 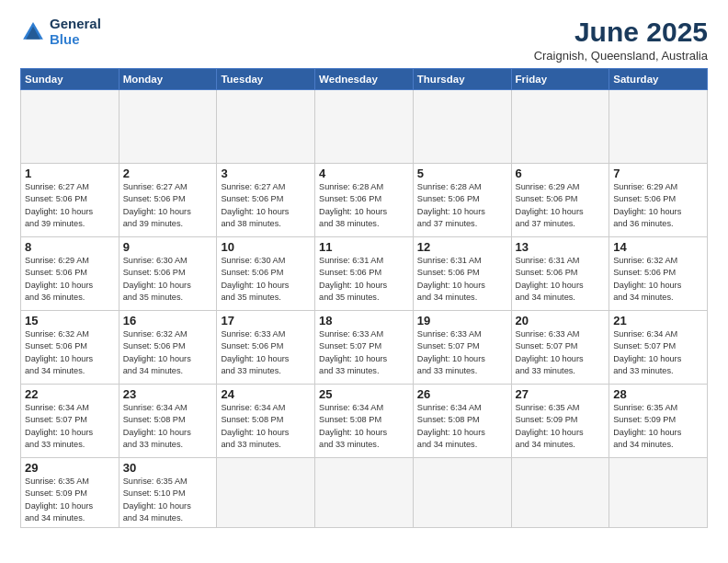 I want to click on day-number: 23, so click(x=168, y=394).